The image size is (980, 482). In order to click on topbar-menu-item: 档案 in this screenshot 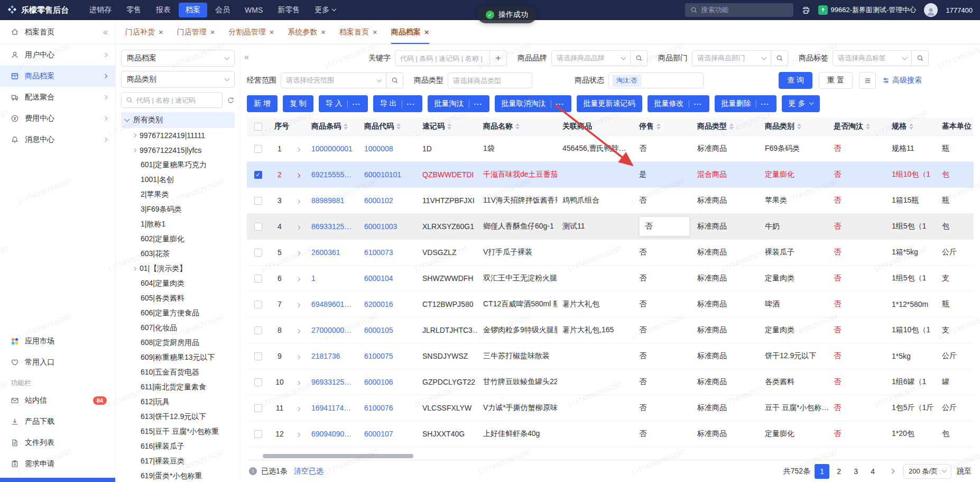, I will do `click(193, 10)`.